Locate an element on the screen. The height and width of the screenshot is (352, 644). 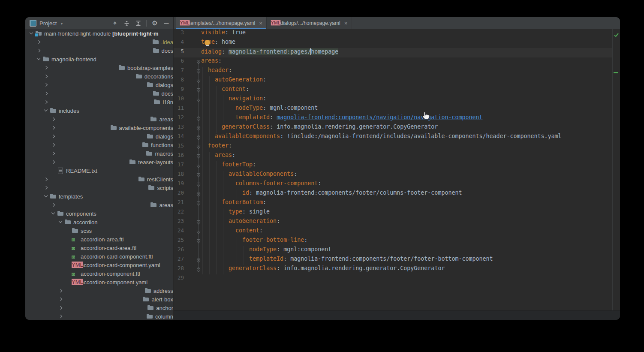
error-stripe is located at coordinates (616, 170).